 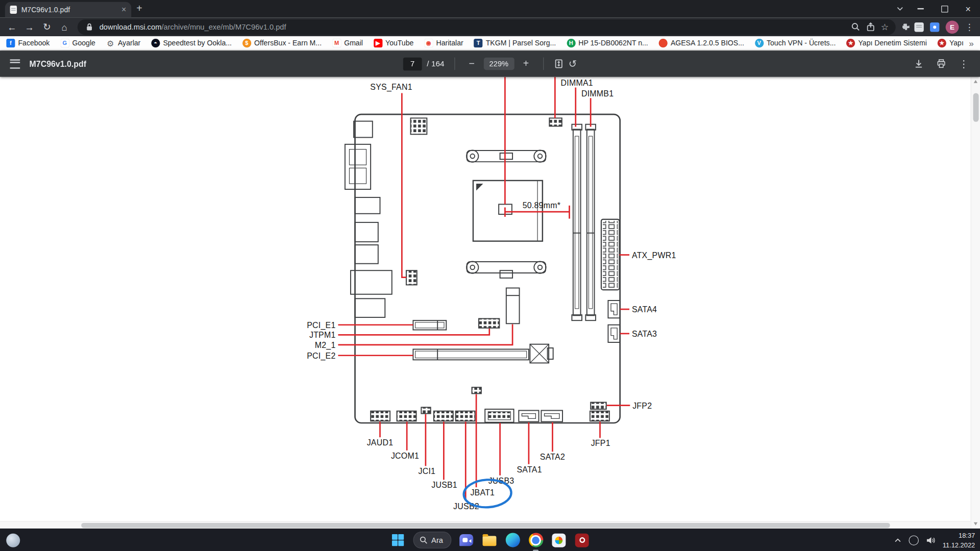 I want to click on taskbar-search: Ara, so click(x=432, y=540).